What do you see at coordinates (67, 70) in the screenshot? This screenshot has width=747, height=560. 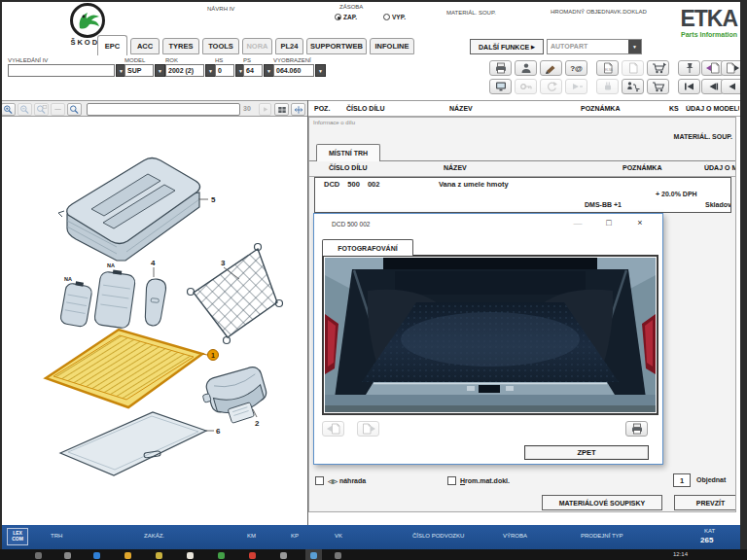 I see `vyhledani-combo: ▼` at bounding box center [67, 70].